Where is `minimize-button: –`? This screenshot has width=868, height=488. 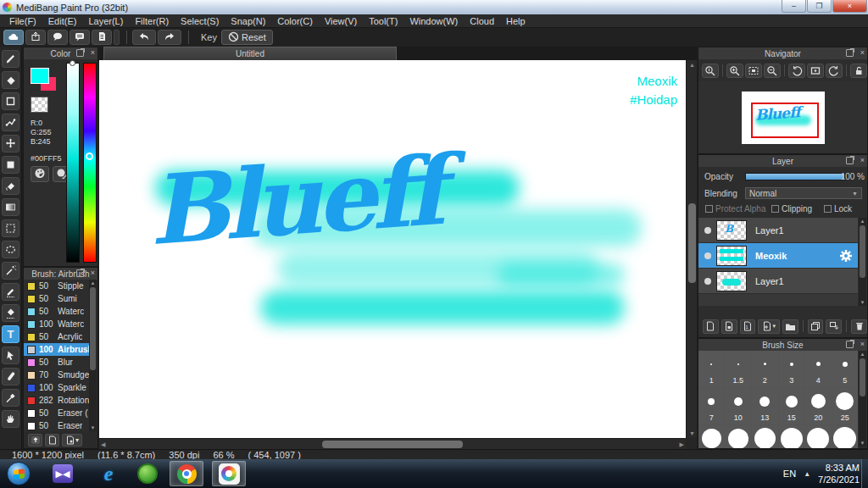
minimize-button: – is located at coordinates (793, 7).